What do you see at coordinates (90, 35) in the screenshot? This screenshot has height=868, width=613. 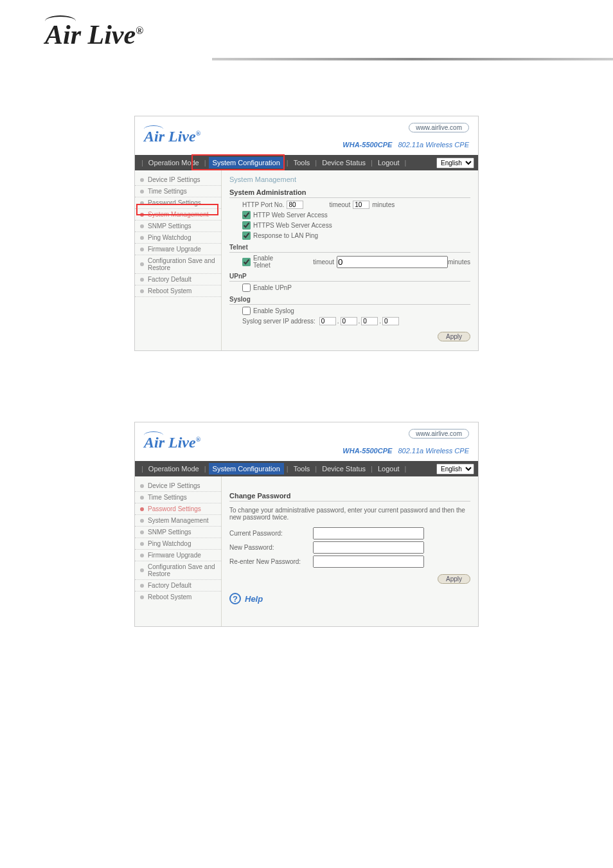 I see `brand-name: Air Live` at bounding box center [90, 35].